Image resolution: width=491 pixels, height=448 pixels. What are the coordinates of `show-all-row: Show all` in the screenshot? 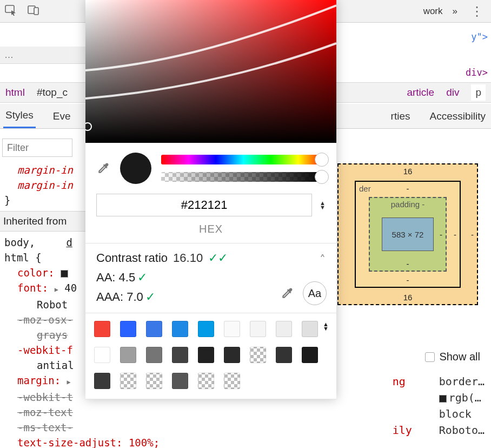 It's located at (453, 357).